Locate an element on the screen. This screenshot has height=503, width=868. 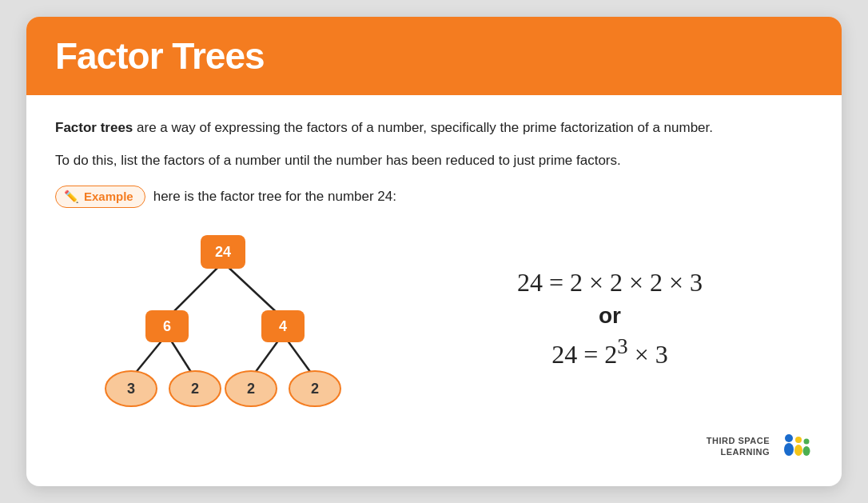
intro-rest: are a way of expressing the factors of a… is located at coordinates (423, 128).